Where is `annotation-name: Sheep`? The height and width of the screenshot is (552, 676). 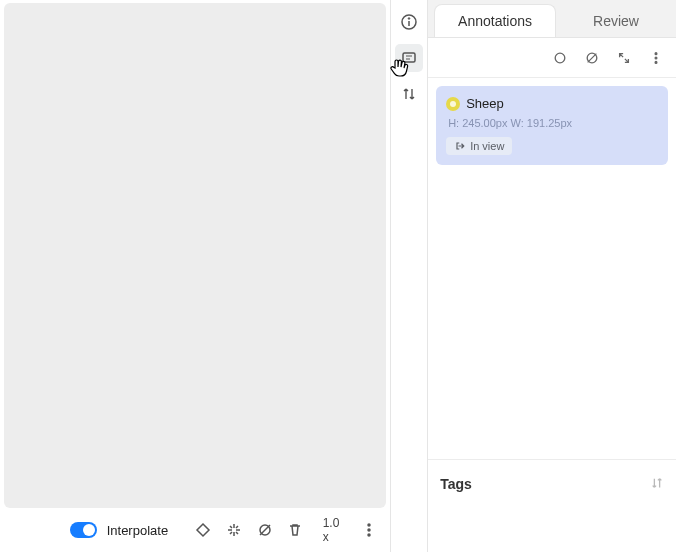
annotation-name: Sheep is located at coordinates (485, 104).